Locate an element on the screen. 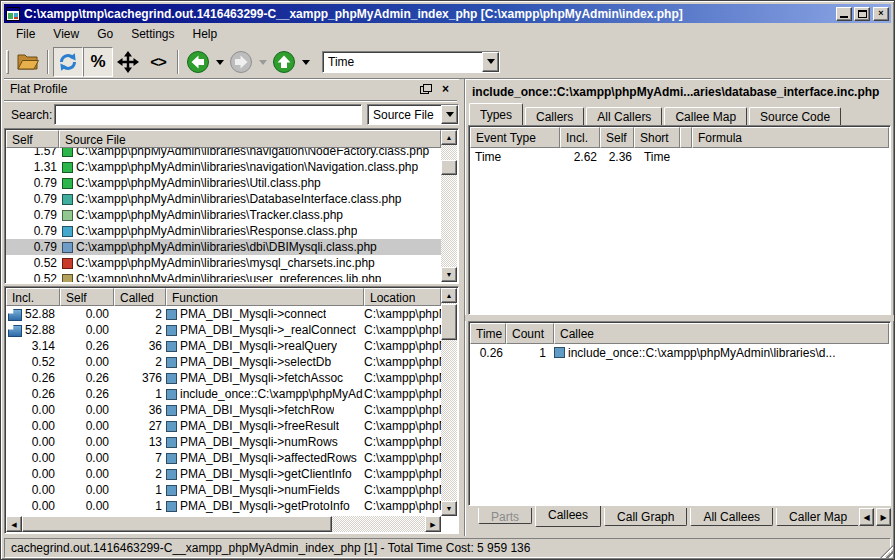 Image resolution: width=895 pixels, height=560 pixels. table-row: 0.79C:\xampp\phpMyAdmin\libraries\Util.c… is located at coordinates (224, 183).